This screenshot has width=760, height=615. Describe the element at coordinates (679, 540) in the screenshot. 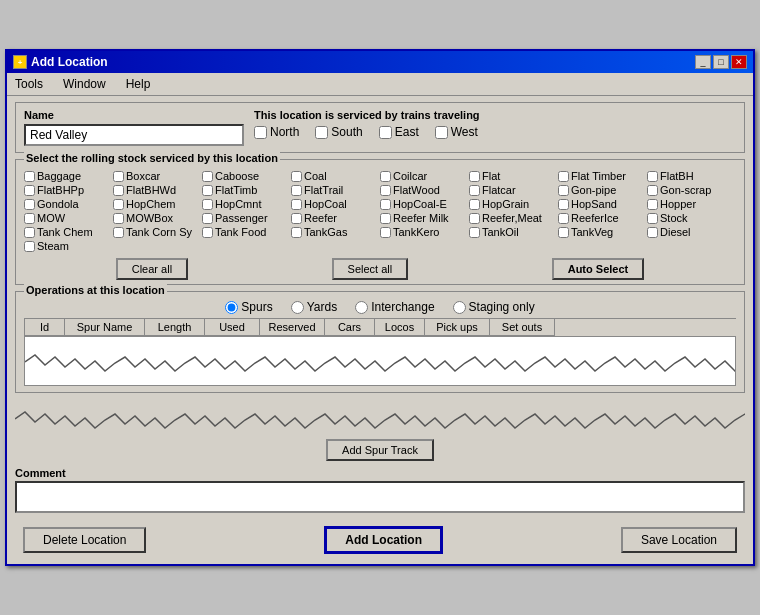

I see `save-location-button: Save Location` at that location.